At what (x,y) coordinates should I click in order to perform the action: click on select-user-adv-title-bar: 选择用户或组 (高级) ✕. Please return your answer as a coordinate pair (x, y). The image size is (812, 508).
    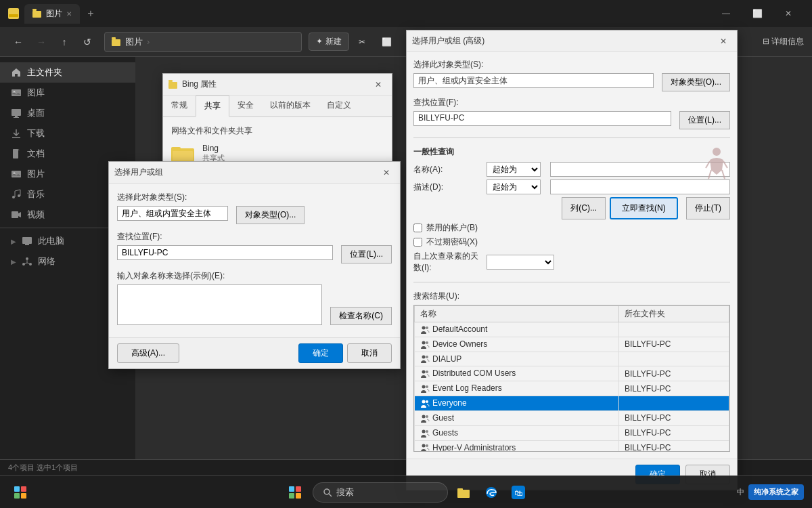
    Looking at the image, I should click on (572, 41).